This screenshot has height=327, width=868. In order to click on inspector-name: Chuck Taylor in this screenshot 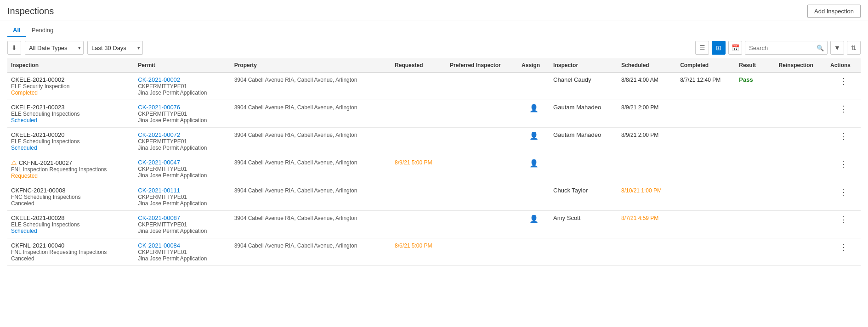, I will do `click(571, 190)`.